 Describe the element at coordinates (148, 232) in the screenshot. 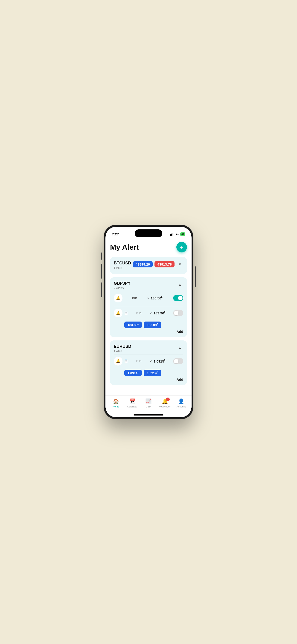

I see `status-bar: 7:27 ▾▴ 43` at that location.